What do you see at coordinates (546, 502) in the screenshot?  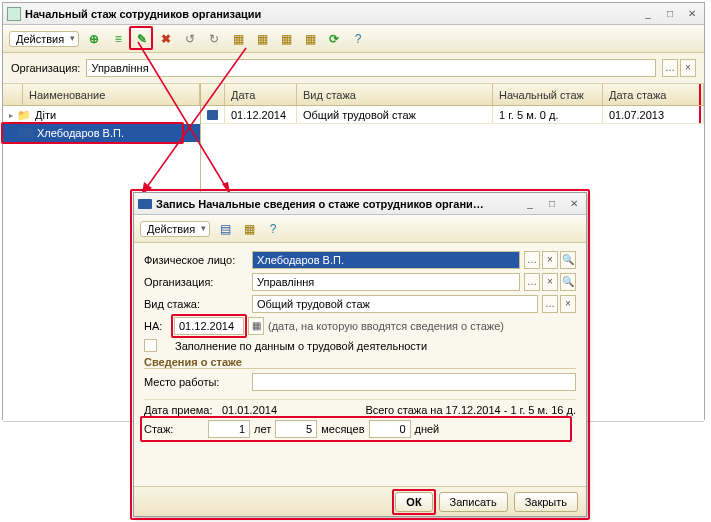 I see `close-dialog-button: Закрыть` at bounding box center [546, 502].